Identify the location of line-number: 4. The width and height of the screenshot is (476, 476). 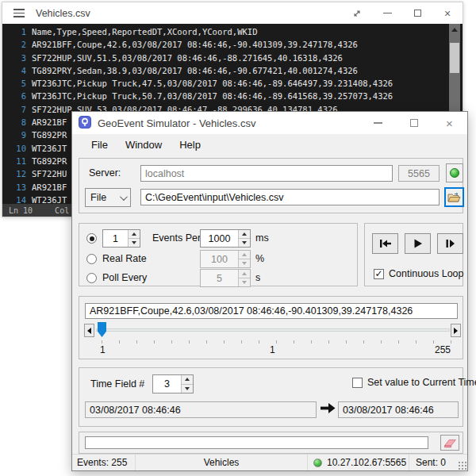
(14, 71).